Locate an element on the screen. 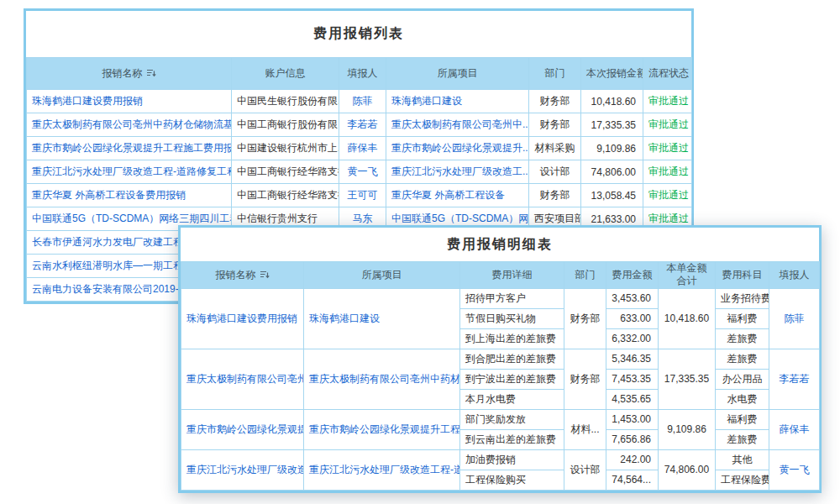 Image resolution: width=840 pixels, height=504 pixels. detail-cell-amount: 7,656.86 is located at coordinates (633, 439).